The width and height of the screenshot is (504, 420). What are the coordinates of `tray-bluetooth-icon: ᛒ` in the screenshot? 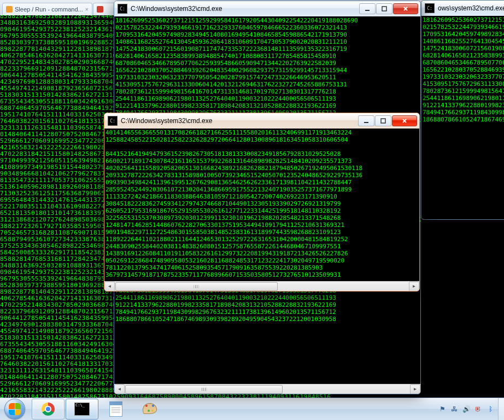 It's located at (490, 409).